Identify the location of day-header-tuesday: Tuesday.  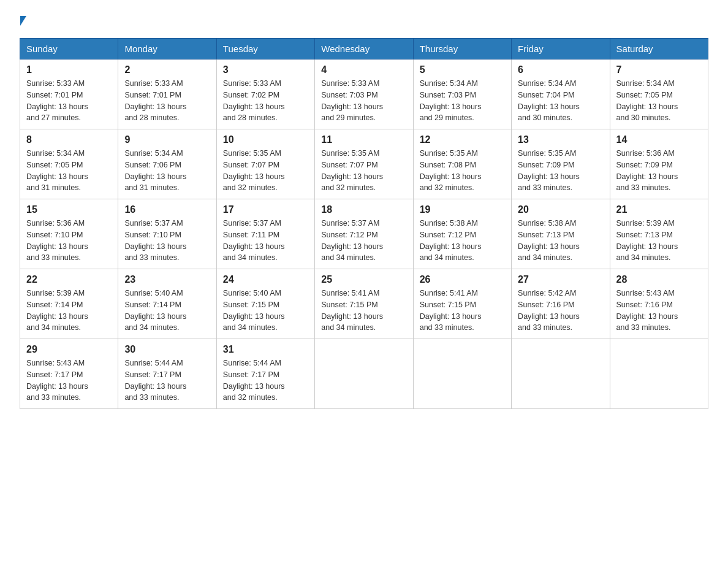
(265, 49).